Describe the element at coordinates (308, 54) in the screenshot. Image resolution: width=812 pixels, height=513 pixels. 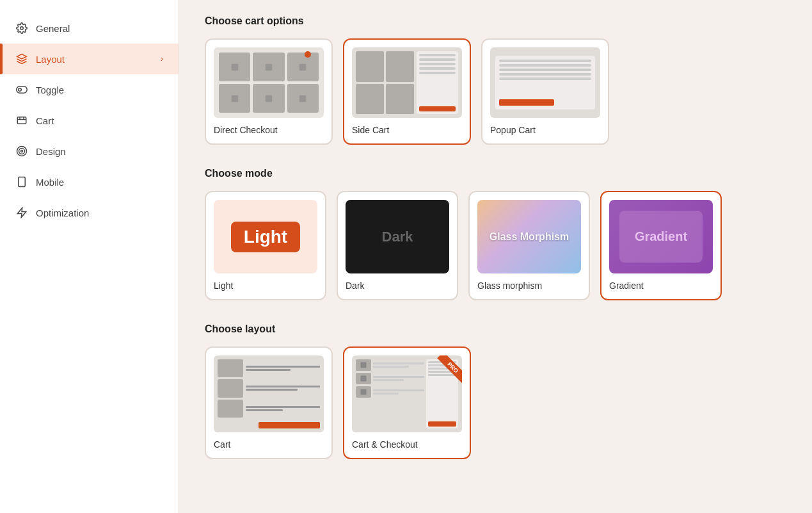
I see `notification-badge` at that location.